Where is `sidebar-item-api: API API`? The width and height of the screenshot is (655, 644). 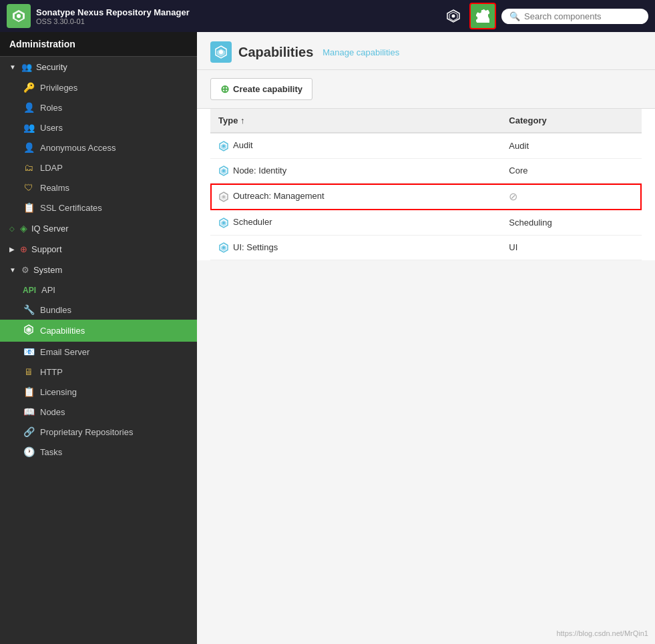 sidebar-item-api: API API is located at coordinates (99, 290).